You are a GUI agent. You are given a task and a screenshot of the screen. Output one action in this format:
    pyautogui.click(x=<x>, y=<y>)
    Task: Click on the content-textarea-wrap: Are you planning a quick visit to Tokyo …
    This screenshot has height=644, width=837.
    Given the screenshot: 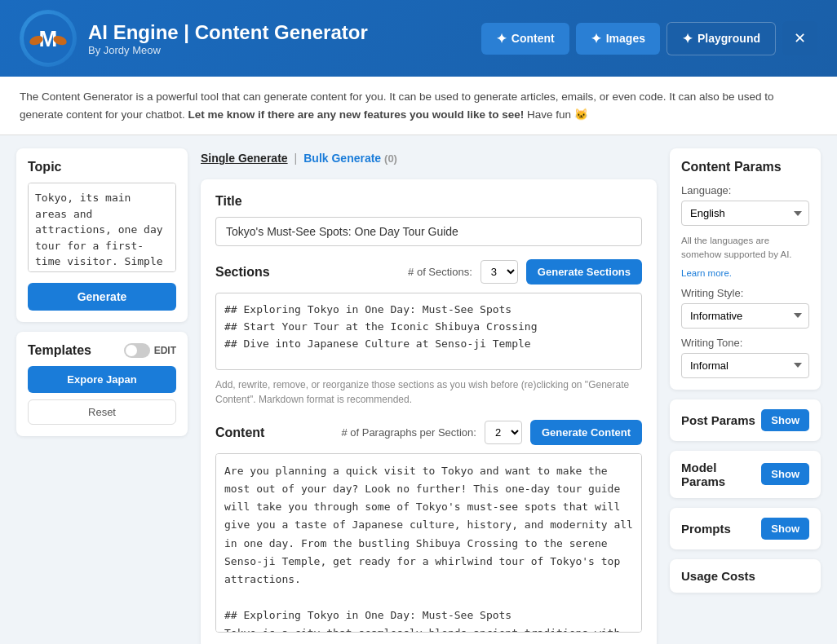 What is the action you would take?
    pyautogui.click(x=429, y=545)
    